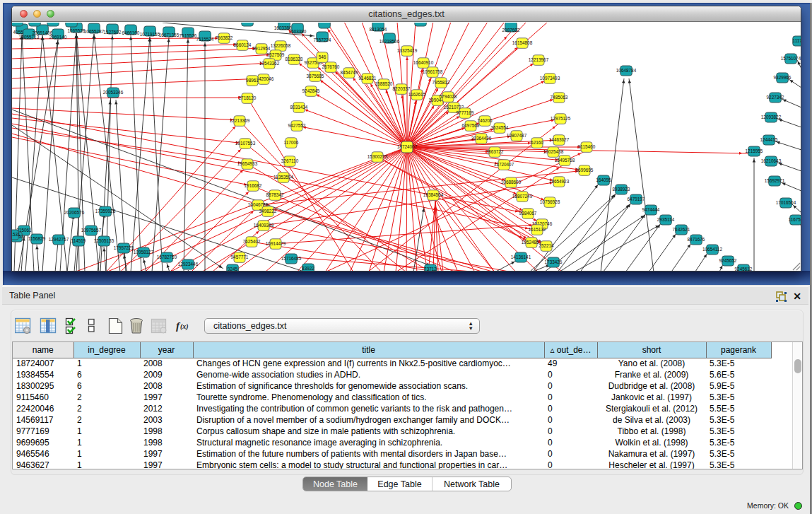  I want to click on svg-text: 8471676, so click(697, 239).